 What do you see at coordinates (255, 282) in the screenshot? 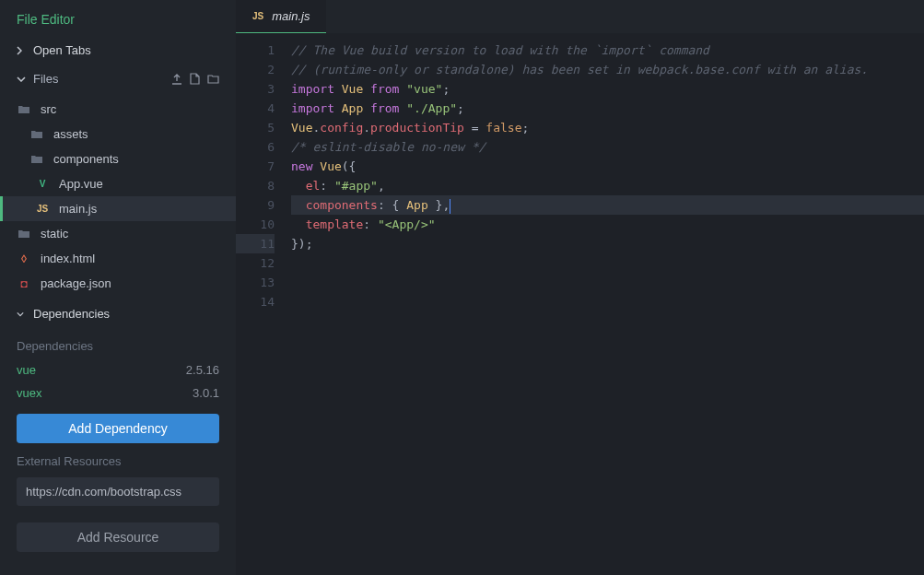
I see `line-number: 13` at bounding box center [255, 282].